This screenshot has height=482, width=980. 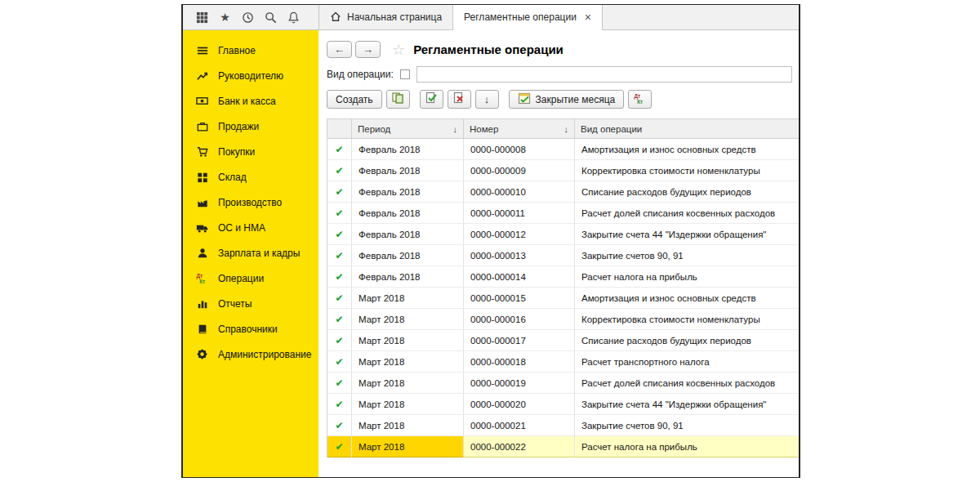 What do you see at coordinates (564, 192) in the screenshot?
I see `table-row: ✔Февраль 20180000-000010Списание расходо…` at bounding box center [564, 192].